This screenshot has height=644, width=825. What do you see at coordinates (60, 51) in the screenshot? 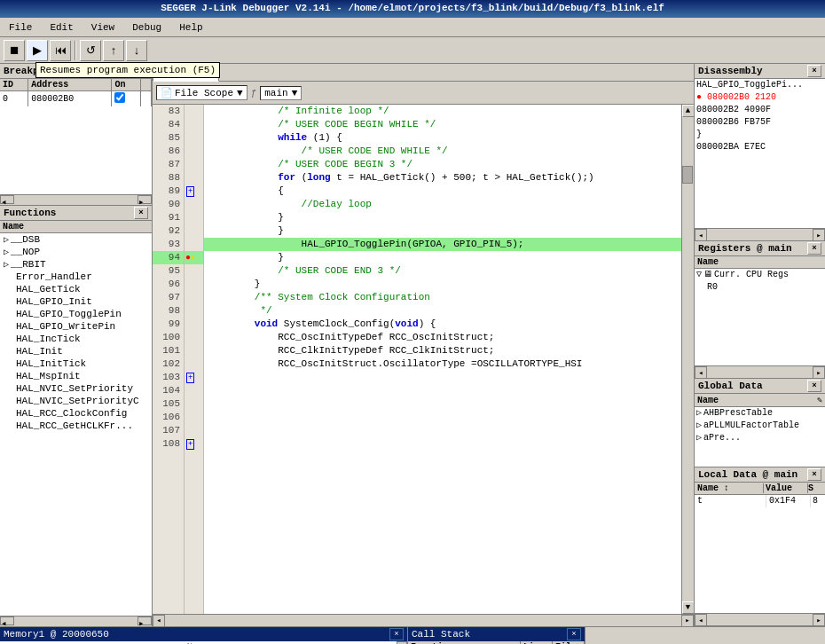
I see `reset-button: ⏮` at bounding box center [60, 51].